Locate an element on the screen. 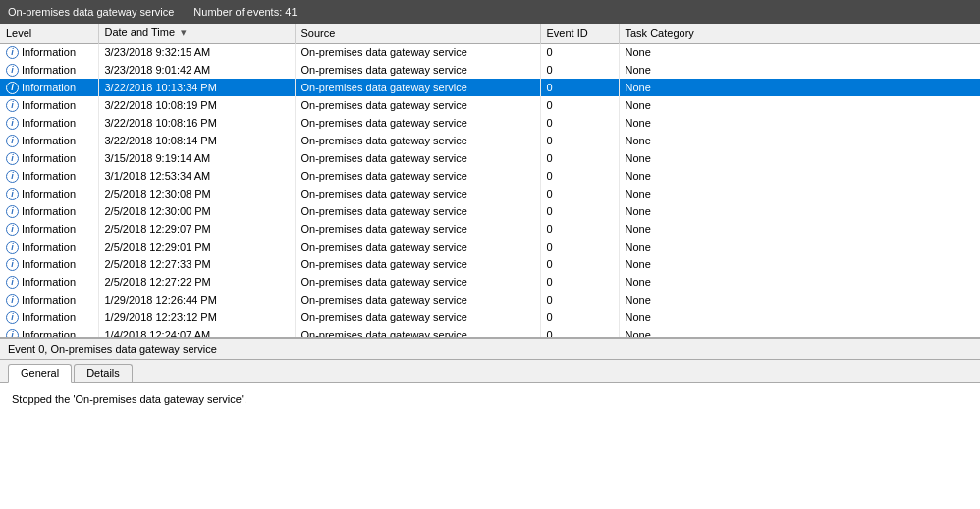 This screenshot has height=509, width=980. table-row: iInformation2/5/2018 12:30:08 PMOn-premi… is located at coordinates (490, 194).